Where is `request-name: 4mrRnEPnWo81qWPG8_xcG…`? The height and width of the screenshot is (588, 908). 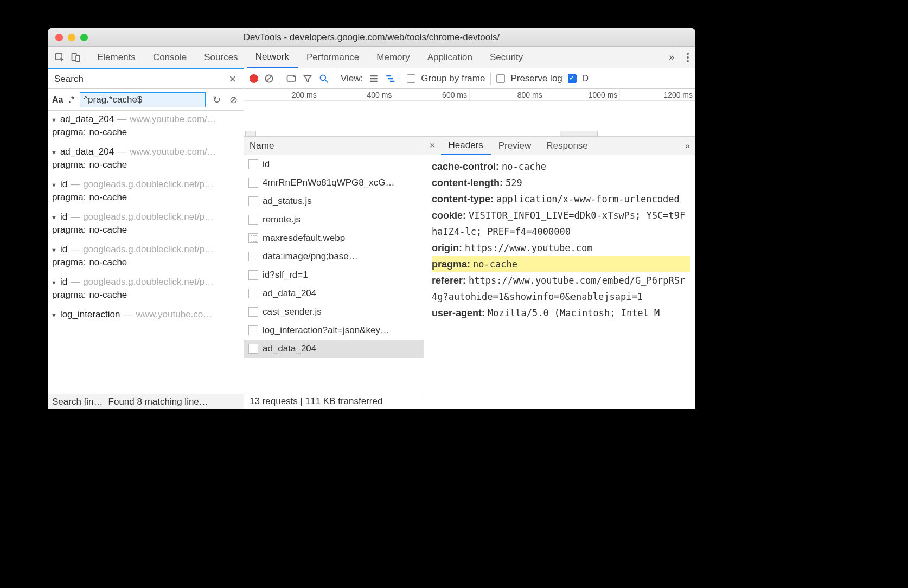 request-name: 4mrRnEPnWo81qWPG8_xcG… is located at coordinates (329, 183).